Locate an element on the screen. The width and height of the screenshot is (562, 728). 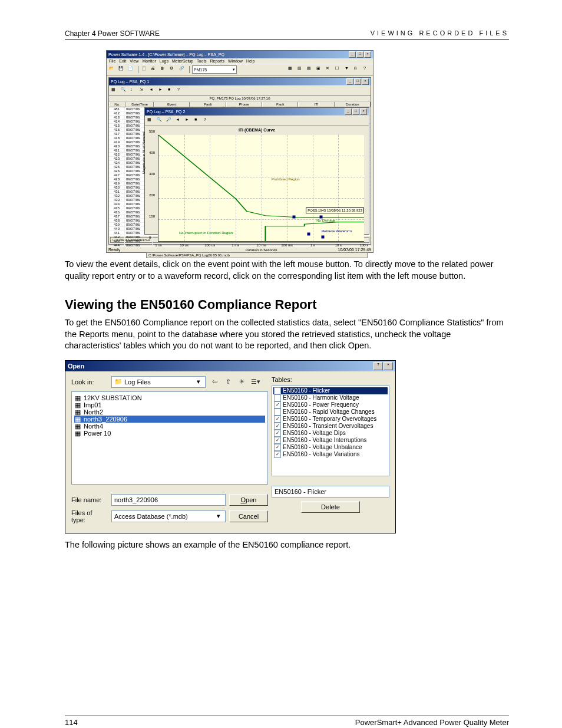
tool-icon: ⎙ is located at coordinates (358, 70).